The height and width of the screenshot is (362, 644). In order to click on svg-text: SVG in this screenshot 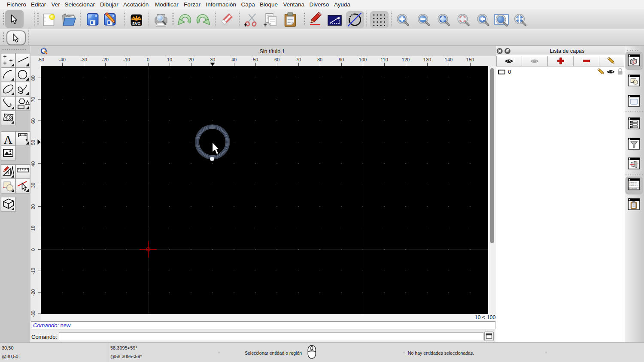, I will do `click(137, 23)`.